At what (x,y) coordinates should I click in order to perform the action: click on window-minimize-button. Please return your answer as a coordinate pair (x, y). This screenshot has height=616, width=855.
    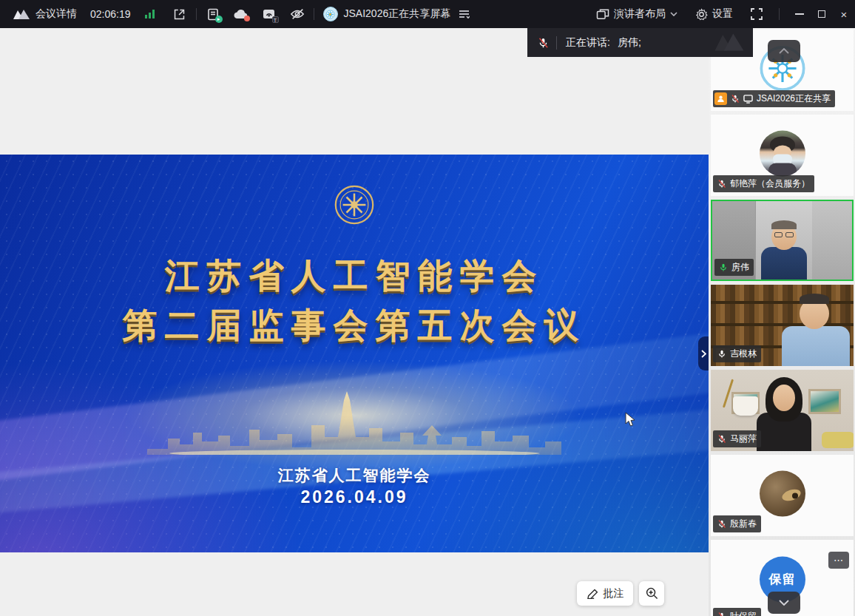
    Looking at the image, I should click on (800, 14).